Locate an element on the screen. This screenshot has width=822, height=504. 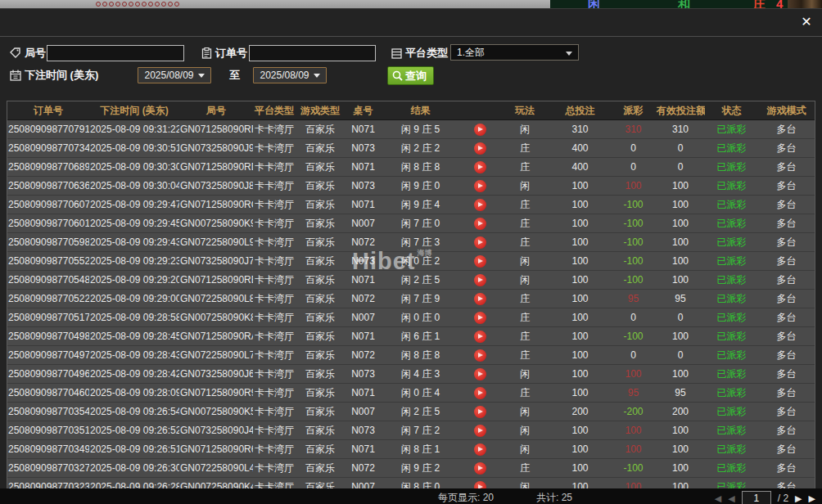
col-game-type: 游戏类型 is located at coordinates (320, 111).